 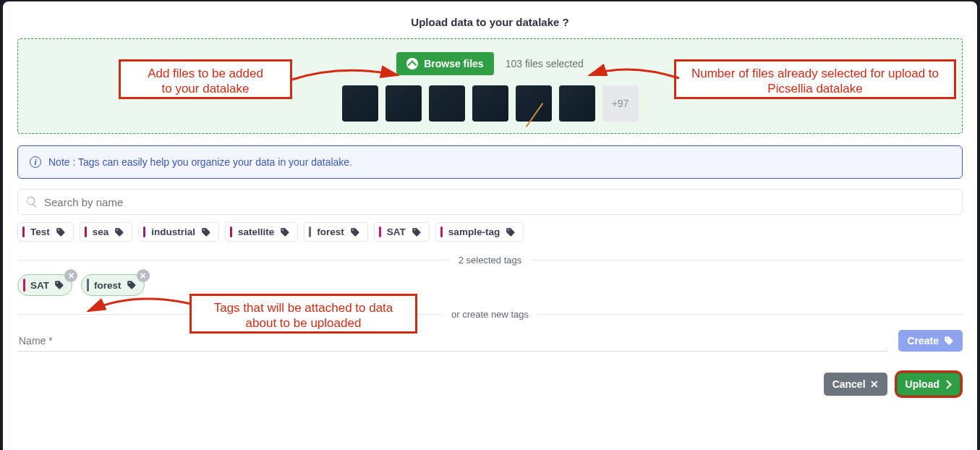 I want to click on tag-chip: SAT, so click(x=402, y=232).